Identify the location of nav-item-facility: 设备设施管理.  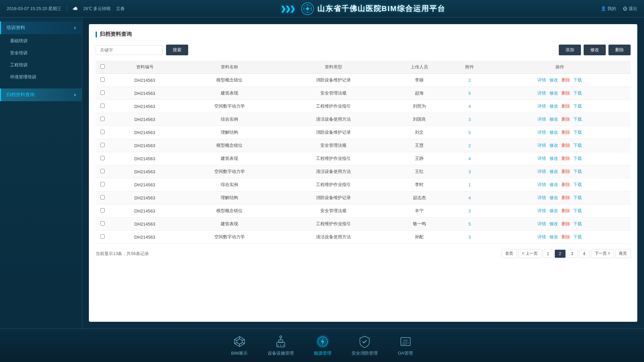
(281, 346).